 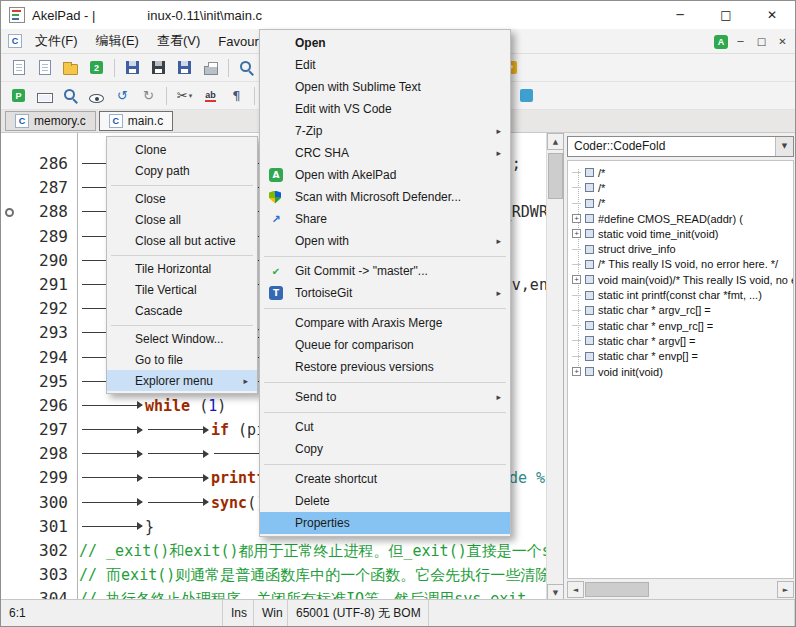 What do you see at coordinates (680, 15) in the screenshot?
I see `minimize-button: ─` at bounding box center [680, 15].